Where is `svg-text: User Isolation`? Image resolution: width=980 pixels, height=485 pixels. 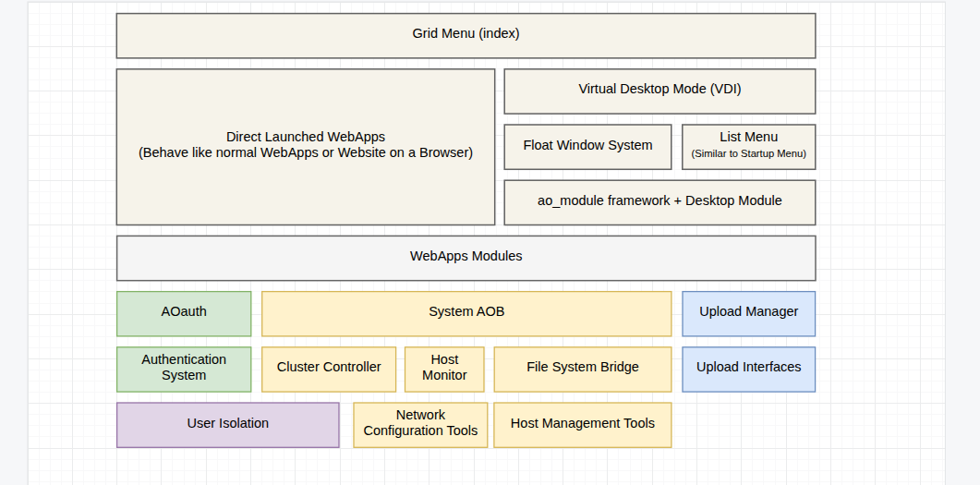 svg-text: User Isolation is located at coordinates (227, 423).